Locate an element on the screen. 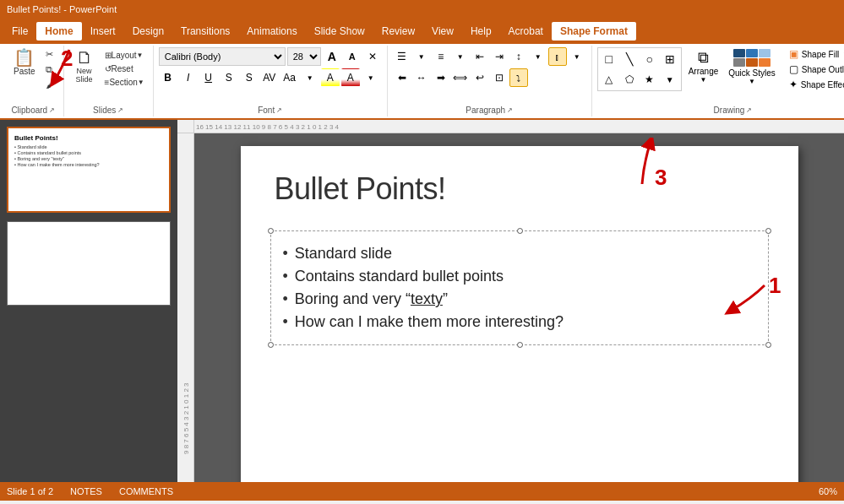 This screenshot has width=844, height=504. layout-button: ⊞ Layout ▼ is located at coordinates (125, 56).